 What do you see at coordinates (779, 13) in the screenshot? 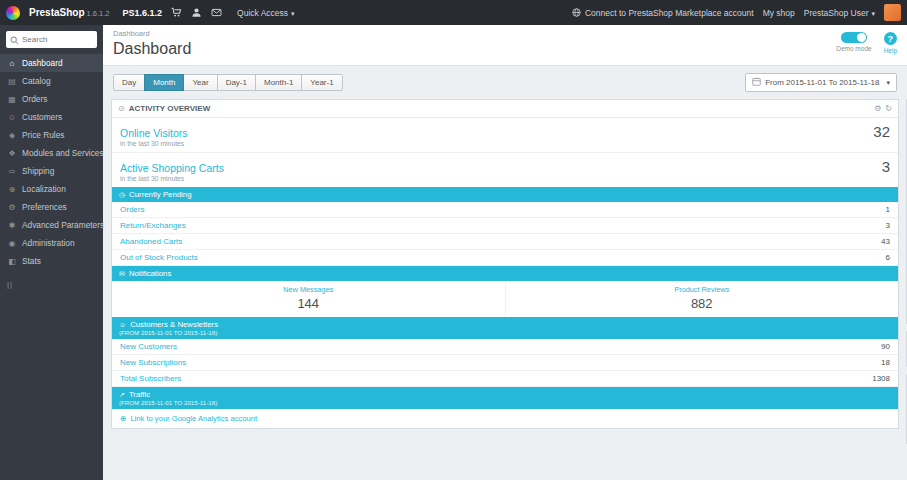
I see `my-shop-link: My shop` at bounding box center [779, 13].